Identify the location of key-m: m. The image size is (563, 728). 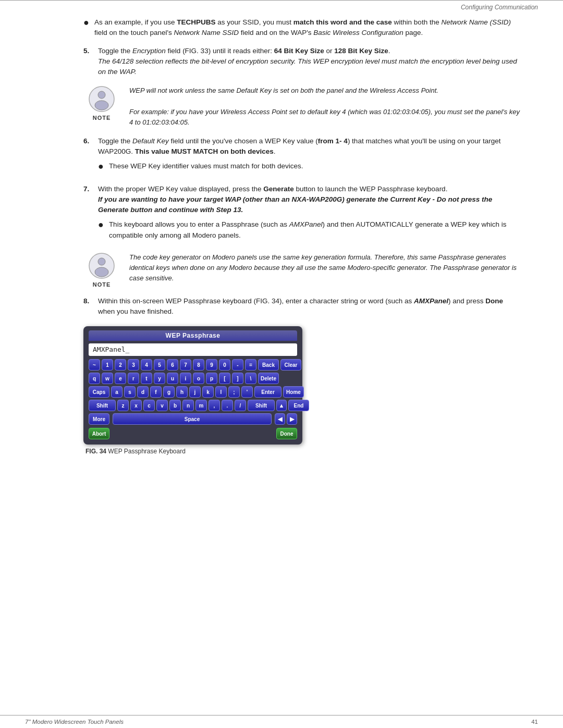
(201, 405).